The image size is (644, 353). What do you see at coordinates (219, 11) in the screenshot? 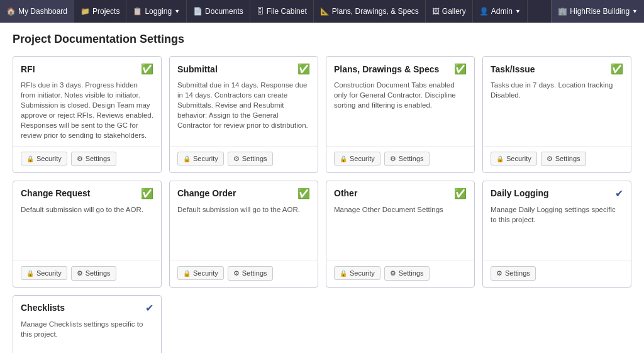
I see `nav-documents: 📄 Documents` at bounding box center [219, 11].